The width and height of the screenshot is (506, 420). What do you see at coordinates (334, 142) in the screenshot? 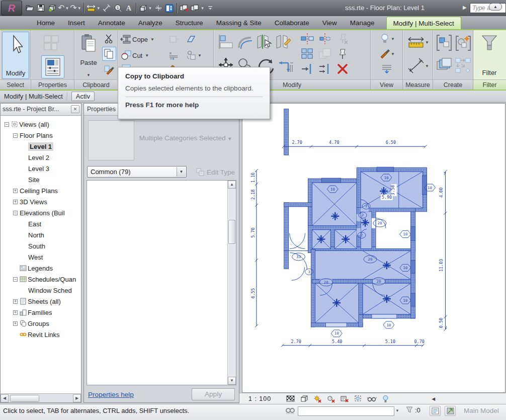
I see `dimension-value: 4.70` at bounding box center [334, 142].